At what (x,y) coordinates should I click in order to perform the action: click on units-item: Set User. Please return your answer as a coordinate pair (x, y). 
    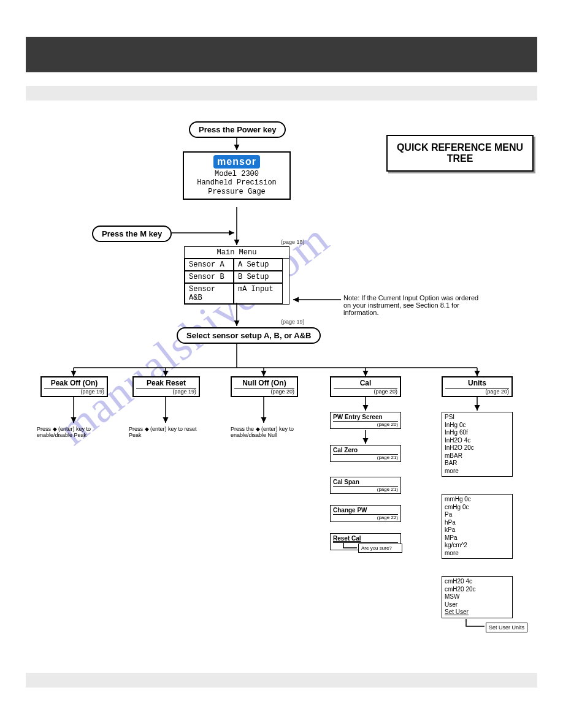
    Looking at the image, I should click on (477, 613).